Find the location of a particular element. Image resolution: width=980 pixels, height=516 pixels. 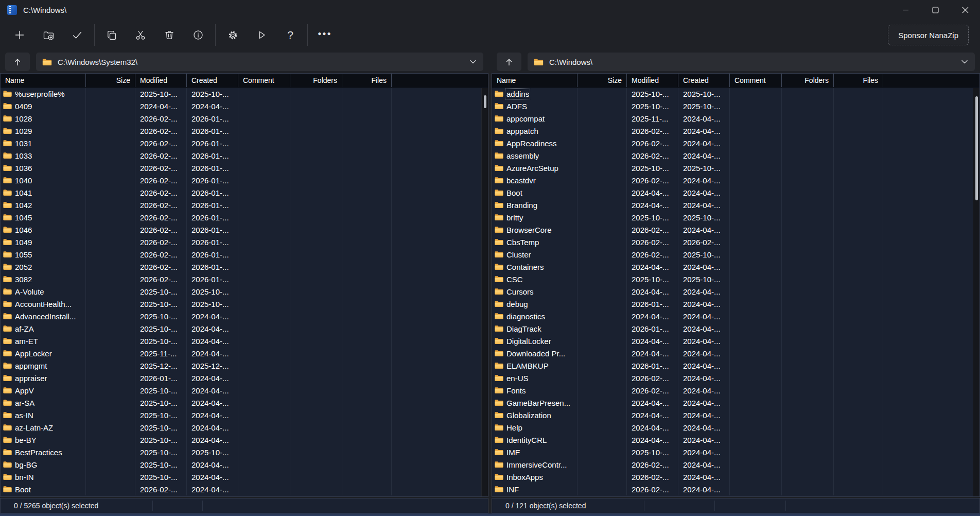

file-row: %userprofile% 2025-10-... 2025-10-... is located at coordinates (241, 94).